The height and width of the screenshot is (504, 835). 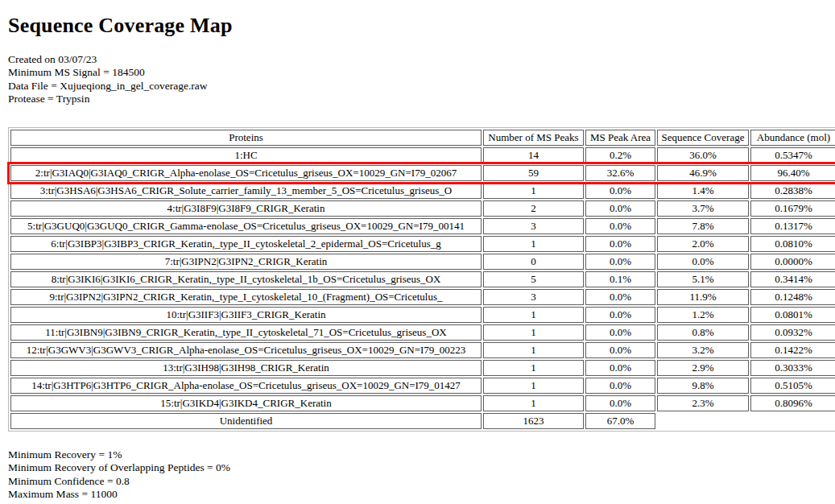 What do you see at coordinates (418, 468) in the screenshot?
I see `footer-min-recovery-overlapping: Minimum Recovery of Overlapping Peptides…` at bounding box center [418, 468].